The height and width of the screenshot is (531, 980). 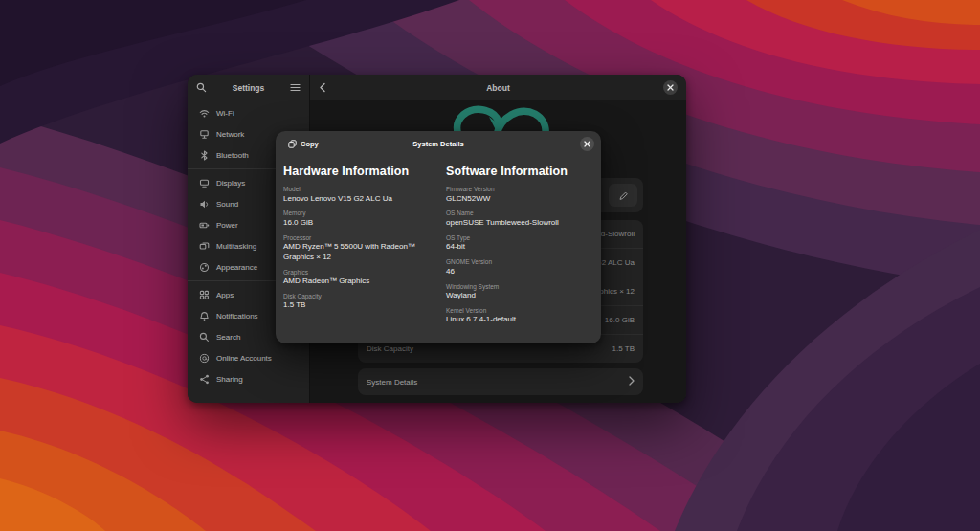 I want to click on system-details-row: System Details, so click(x=501, y=382).